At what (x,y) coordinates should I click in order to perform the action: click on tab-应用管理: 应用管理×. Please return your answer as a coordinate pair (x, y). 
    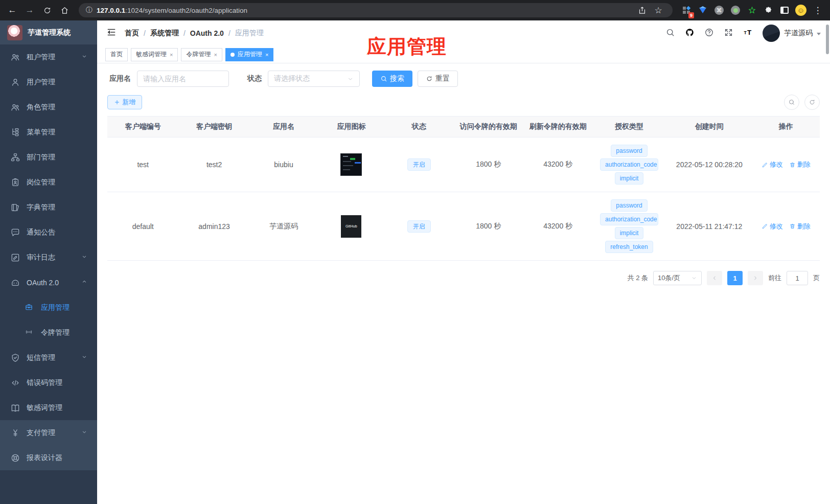
    Looking at the image, I should click on (249, 55).